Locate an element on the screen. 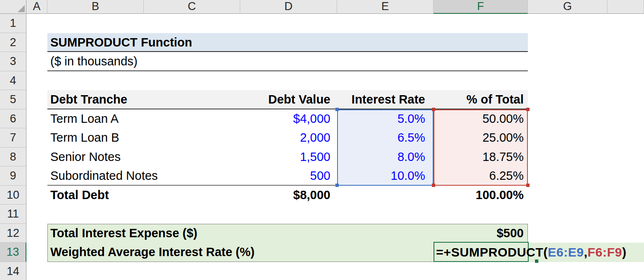 The height and width of the screenshot is (280, 644). formula-range2-ref: F6:F9 is located at coordinates (605, 252).